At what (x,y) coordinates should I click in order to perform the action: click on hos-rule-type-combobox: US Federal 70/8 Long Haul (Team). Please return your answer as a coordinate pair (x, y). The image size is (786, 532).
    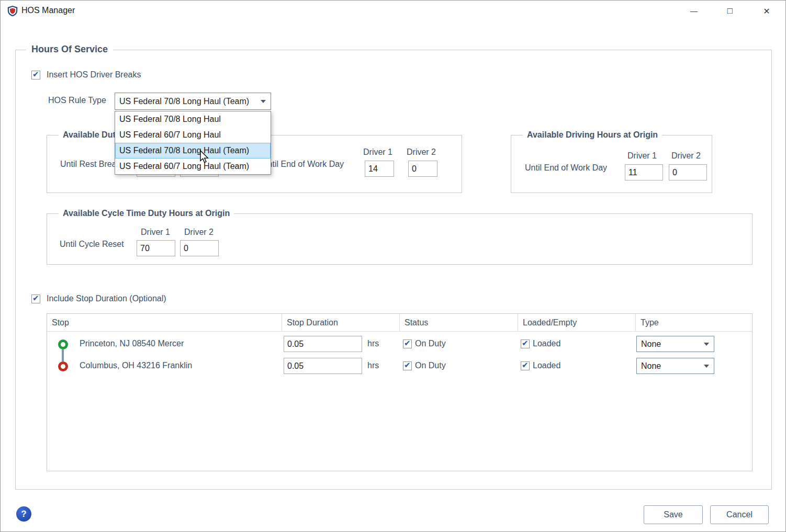
    Looking at the image, I should click on (193, 101).